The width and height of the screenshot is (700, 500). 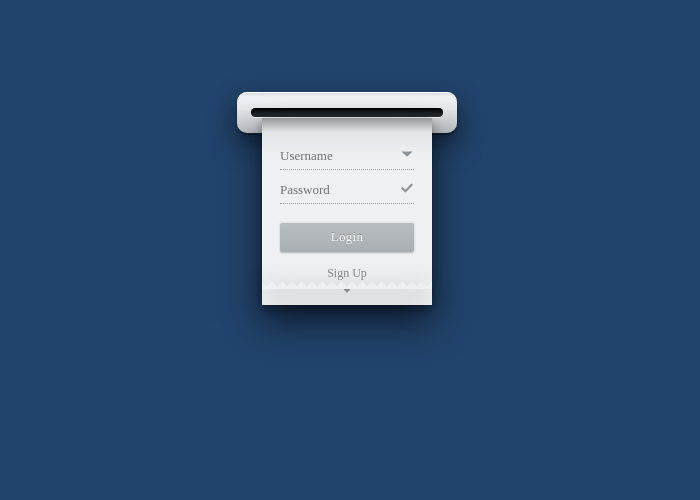 What do you see at coordinates (347, 273) in the screenshot?
I see `signup-label: Sign Up` at bounding box center [347, 273].